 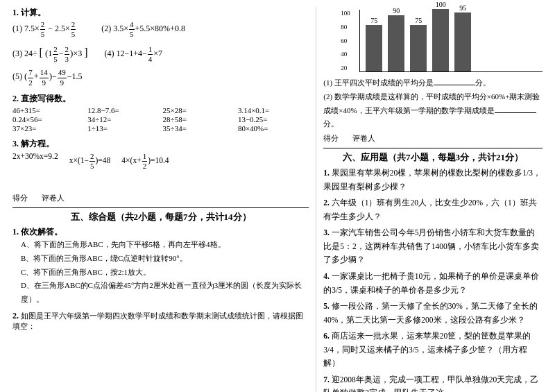 I want to click on comp-q2: 2. 如图是王平六年级第一学期四次数学平时成绩和数学期末测试成绩统计图，请根据图…, so click(x=161, y=321).